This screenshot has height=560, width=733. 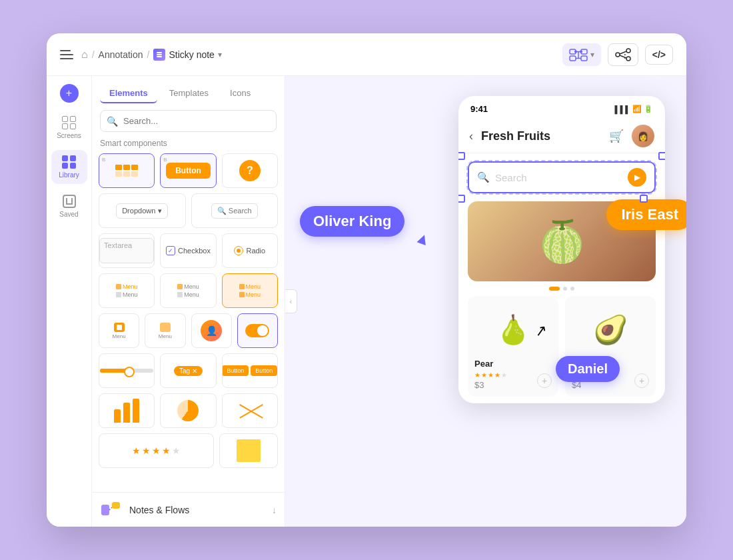 I want to click on sidebar-item-screens: Screens, so click(x=69, y=128).